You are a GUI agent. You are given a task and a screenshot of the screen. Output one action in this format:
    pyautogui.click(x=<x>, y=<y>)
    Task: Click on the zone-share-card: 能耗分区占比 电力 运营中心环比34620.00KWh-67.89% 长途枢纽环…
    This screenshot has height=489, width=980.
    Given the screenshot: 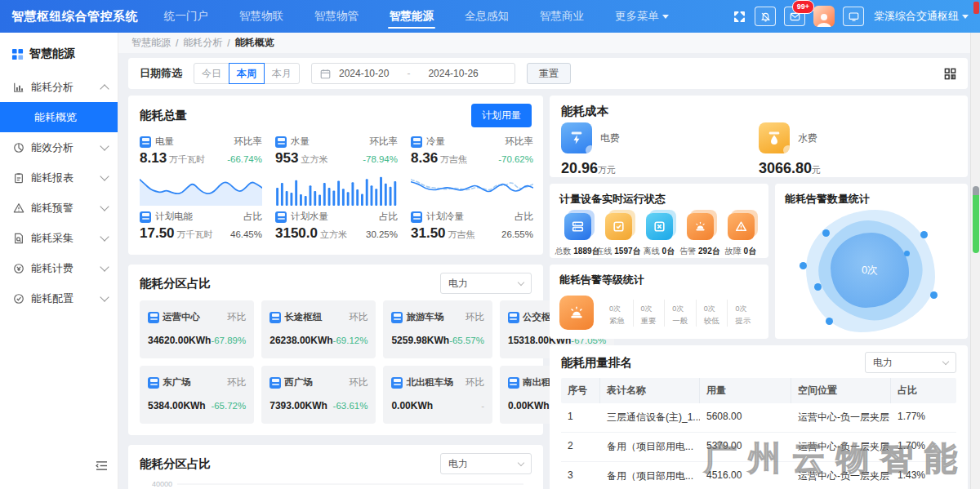 What is the action you would take?
    pyautogui.click(x=336, y=349)
    